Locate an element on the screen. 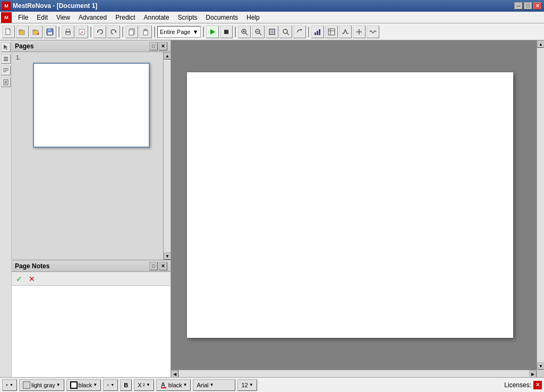 The width and height of the screenshot is (544, 392). scrollbar-corner is located at coordinates (540, 373).